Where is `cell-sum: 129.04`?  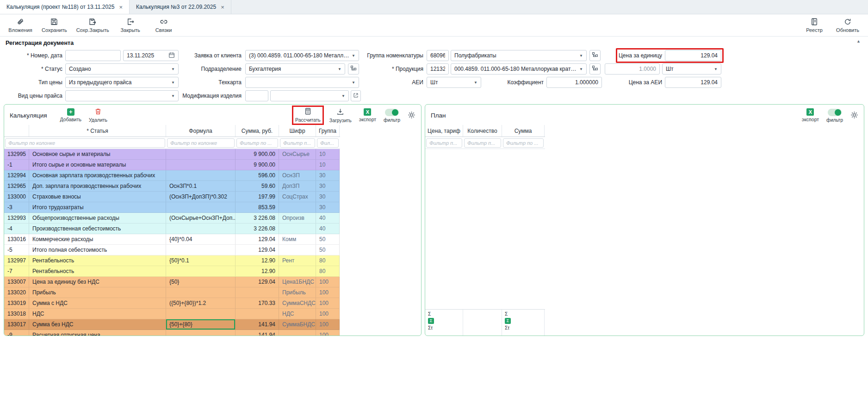 cell-sum: 129.04 is located at coordinates (257, 282).